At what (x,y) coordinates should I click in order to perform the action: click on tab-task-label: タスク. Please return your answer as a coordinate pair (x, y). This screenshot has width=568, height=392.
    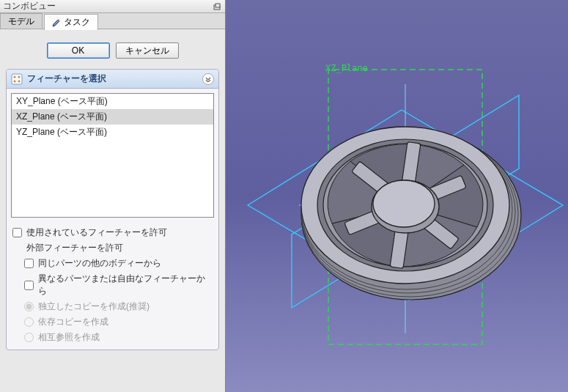
    Looking at the image, I should click on (77, 22).